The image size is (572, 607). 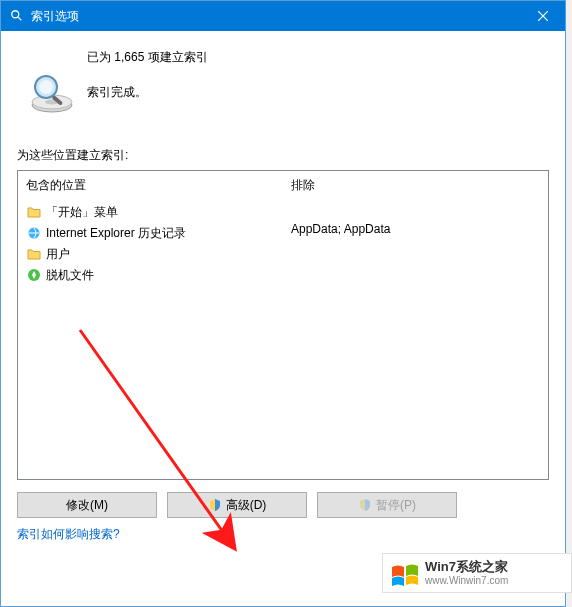 I want to click on windows-logo-icon, so click(x=405, y=573).